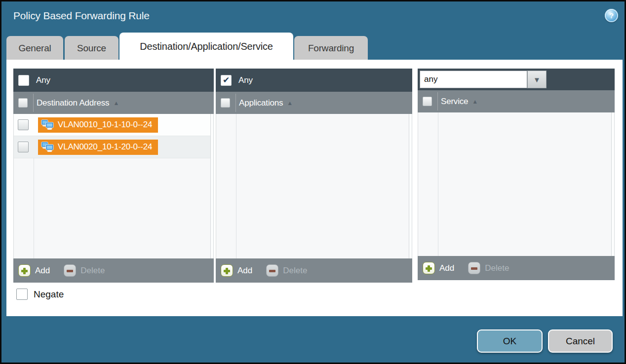 The width and height of the screenshot is (626, 364). I want to click on service-select-all-checkbox, so click(428, 102).